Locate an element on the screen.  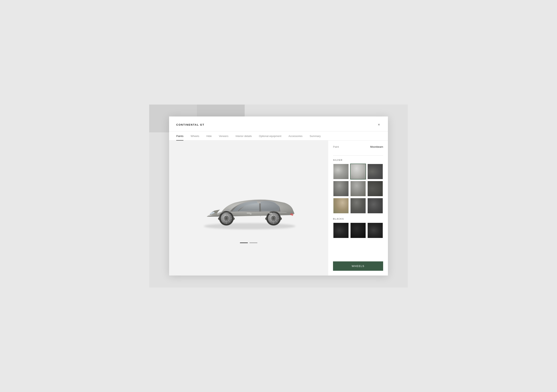
modal-header: CONTINENTAL GT × is located at coordinates (278, 124).